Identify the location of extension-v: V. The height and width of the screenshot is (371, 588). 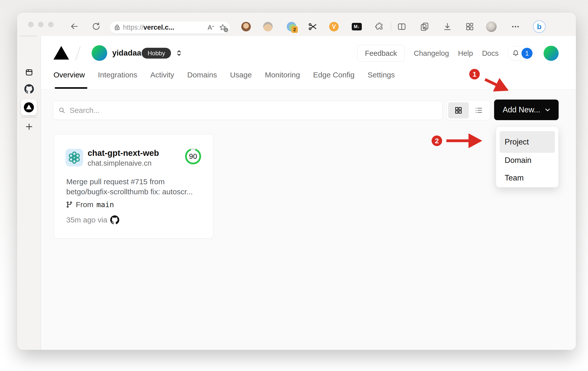
(334, 27).